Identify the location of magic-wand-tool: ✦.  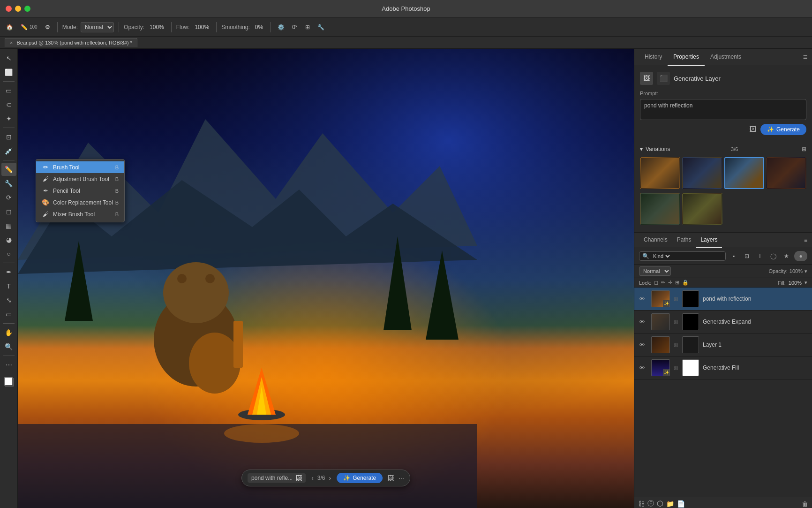
(9, 119).